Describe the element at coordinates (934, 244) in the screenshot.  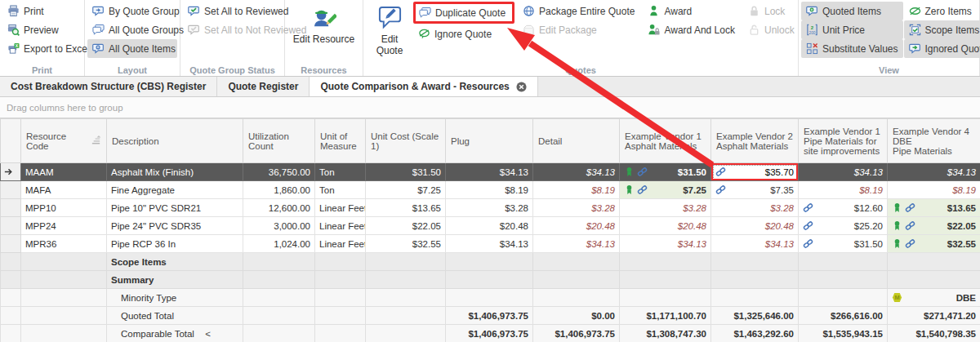
I see `grid-cell: $32.55` at that location.